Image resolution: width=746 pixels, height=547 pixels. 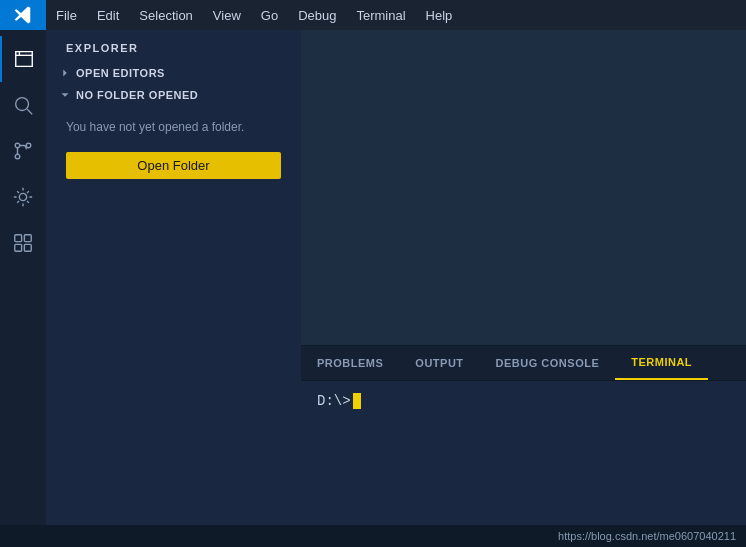 I want to click on menu-debug: Debug, so click(x=317, y=15).